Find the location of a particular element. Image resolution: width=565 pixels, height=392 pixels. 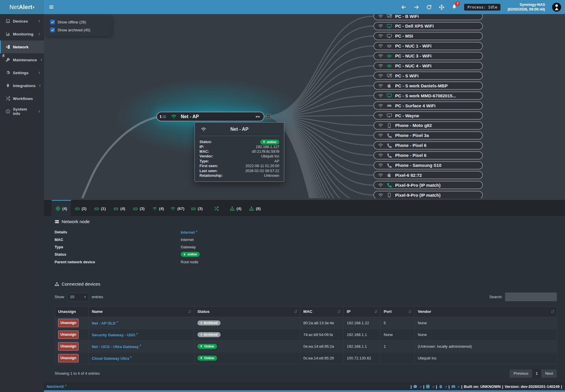

network-tabs: (4)(2)(1)(4)(3)(4)(67)(3)(4)(8) is located at coordinates (305, 208).